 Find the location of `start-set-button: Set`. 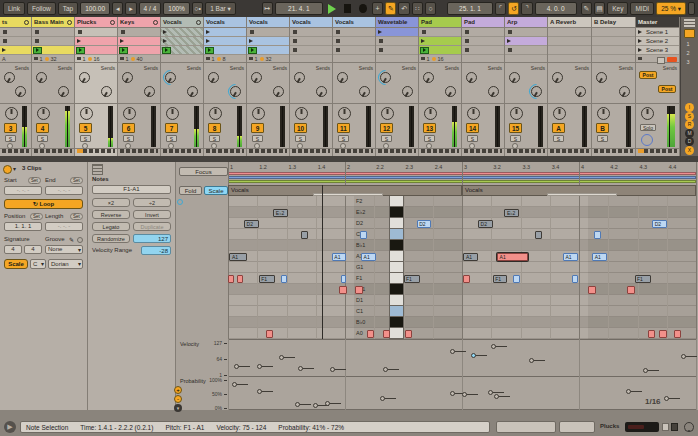

start-set-button: Set is located at coordinates (34, 180).